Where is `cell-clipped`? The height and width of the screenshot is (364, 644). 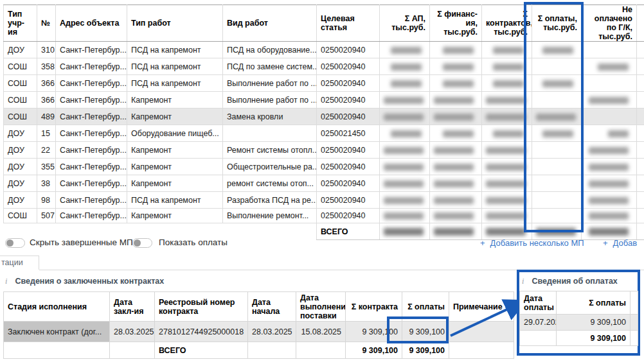
cell-clipped is located at coordinates (640, 117).